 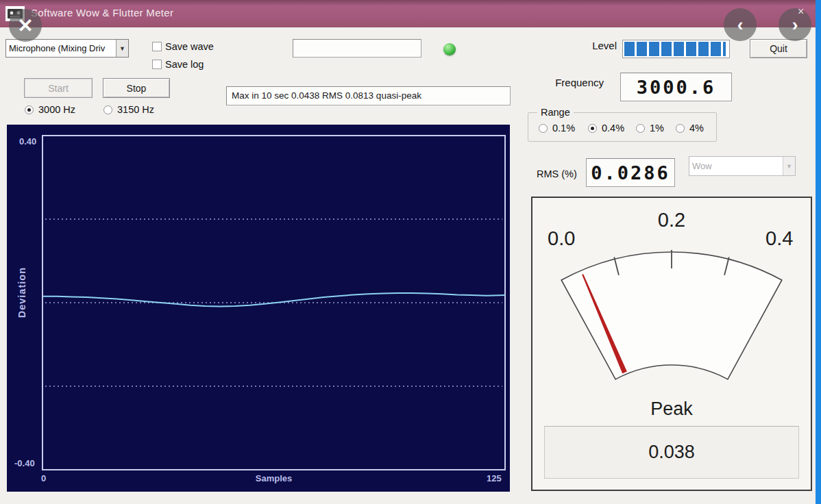 I want to click on overlay-prev-button: ‹, so click(x=740, y=25).